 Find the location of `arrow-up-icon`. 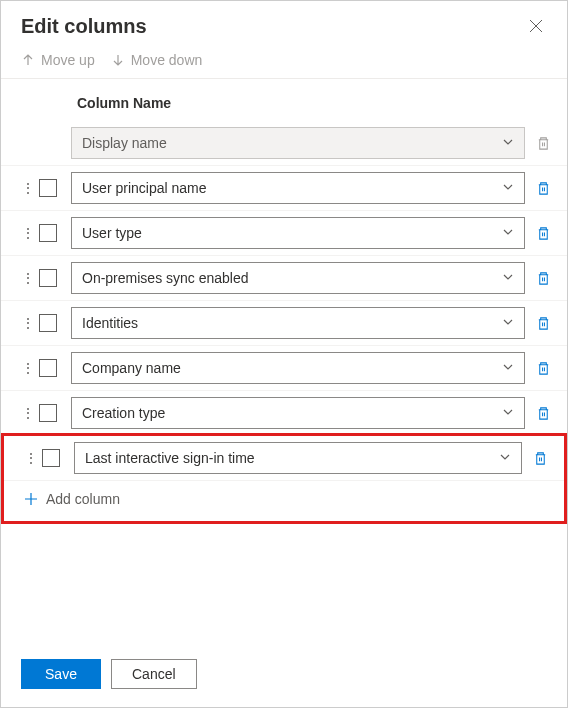

arrow-up-icon is located at coordinates (28, 60).